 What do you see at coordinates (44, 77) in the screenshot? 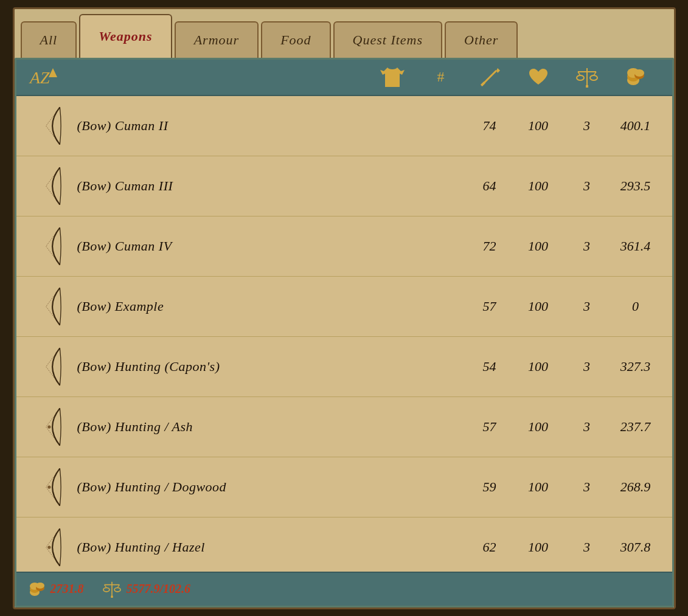
I see `az-sort-icon: AZ` at bounding box center [44, 77].